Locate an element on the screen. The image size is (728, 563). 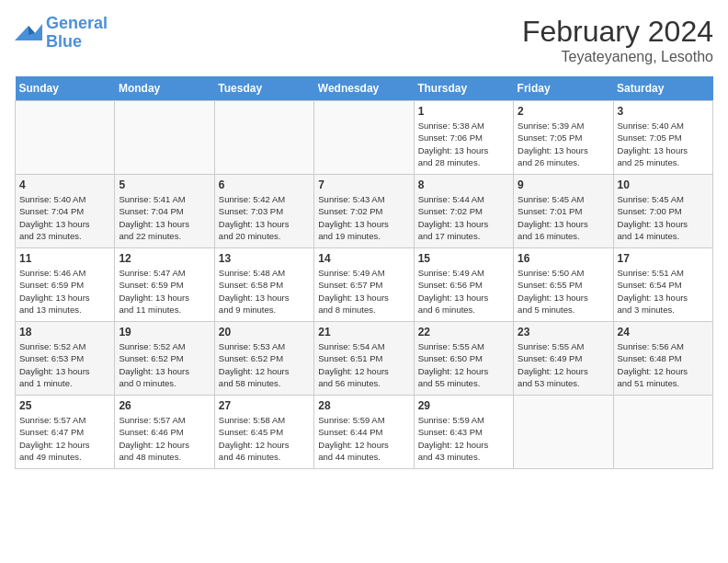
day-number: 22 is located at coordinates (463, 332).